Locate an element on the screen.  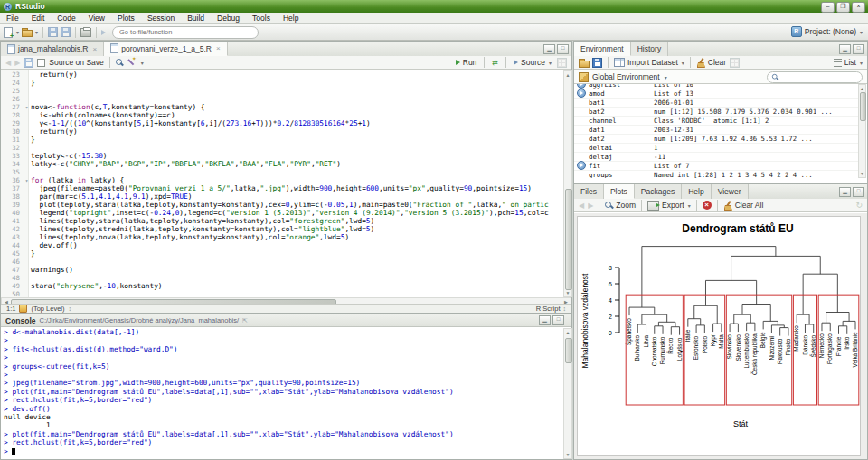
import-dataset-button: Import Dataset ▾ is located at coordinates (649, 62).